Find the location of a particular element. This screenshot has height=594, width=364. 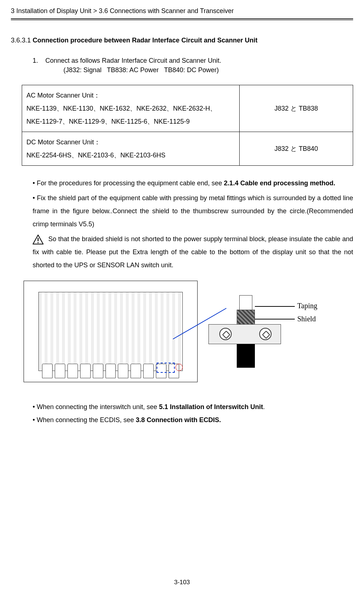

para-shield-fix: • Fix the shield part of the equipment c… is located at coordinates (182, 211).